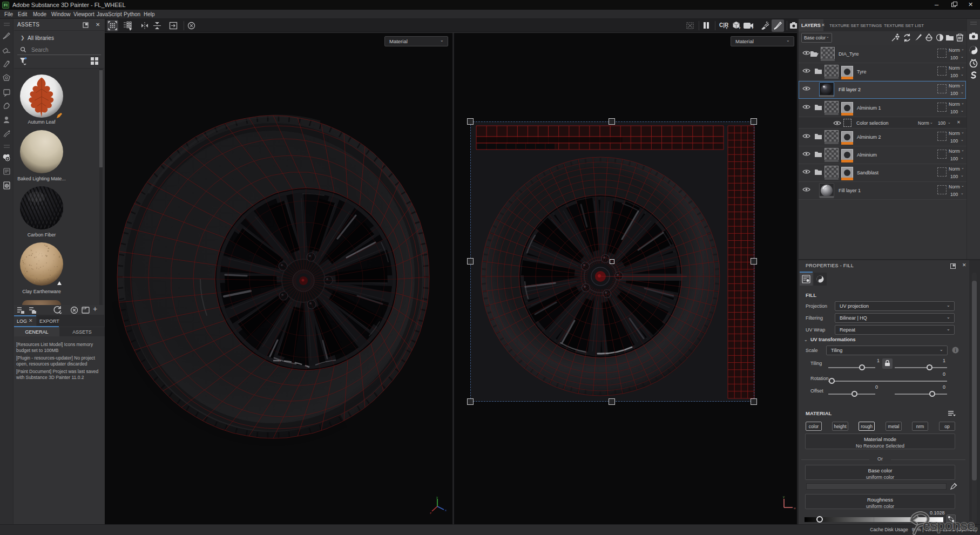  Describe the element at coordinates (795, 508) in the screenshot. I see `svg-text: u` at that location.